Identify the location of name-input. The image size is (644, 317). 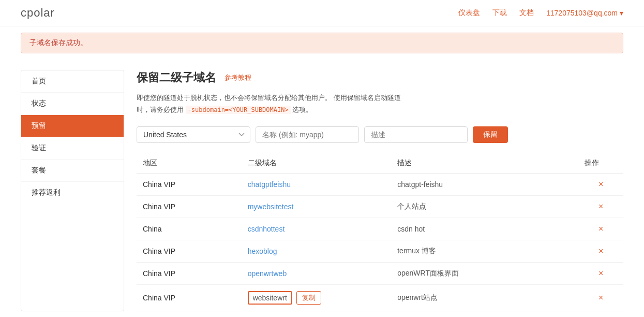
(307, 135).